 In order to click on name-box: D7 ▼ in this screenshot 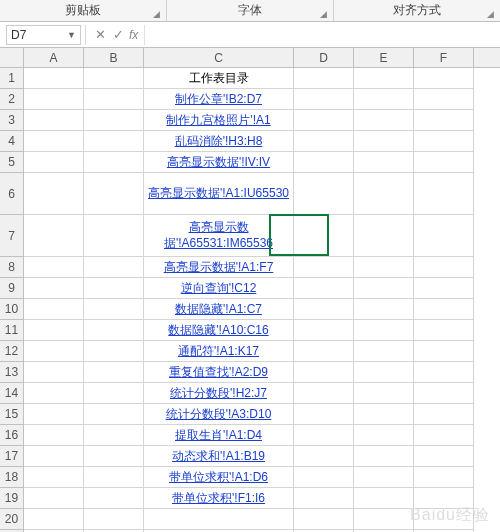, I will do `click(44, 35)`.